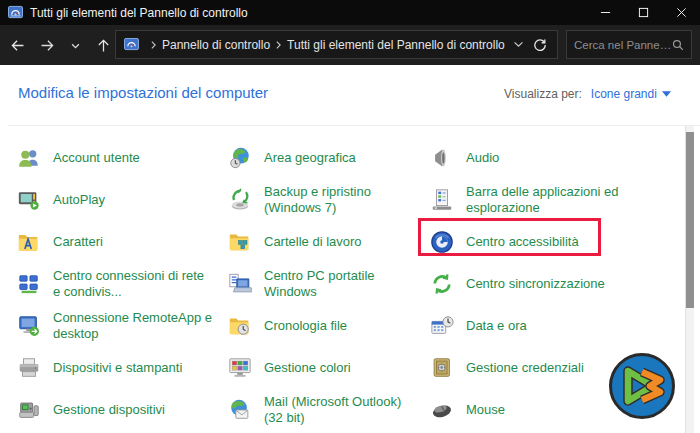 This screenshot has width=700, height=433. What do you see at coordinates (132, 326) in the screenshot?
I see `item-label: Connessione RemoteApp e desktop` at bounding box center [132, 326].